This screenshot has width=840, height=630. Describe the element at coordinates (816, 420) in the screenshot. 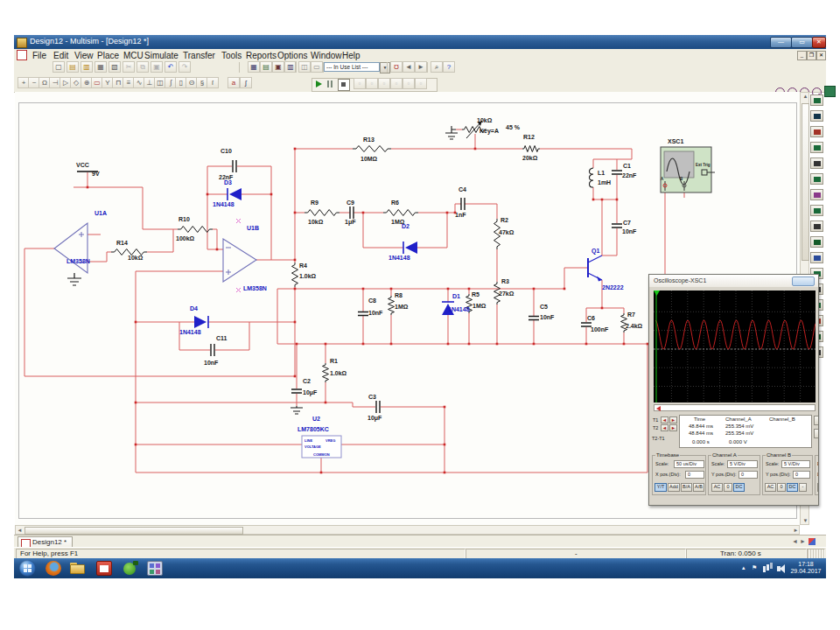

I see `reverse-button` at that location.